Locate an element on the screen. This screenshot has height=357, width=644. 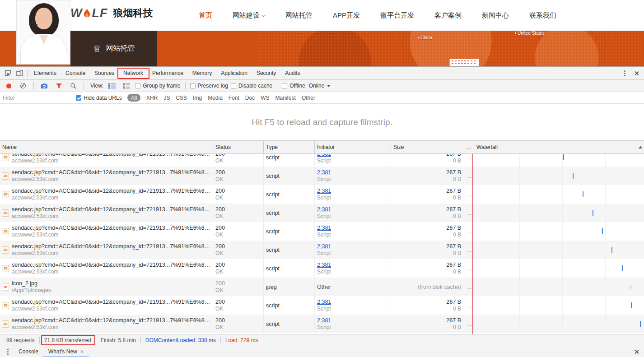
nav-item: 网站建设 is located at coordinates (249, 15).